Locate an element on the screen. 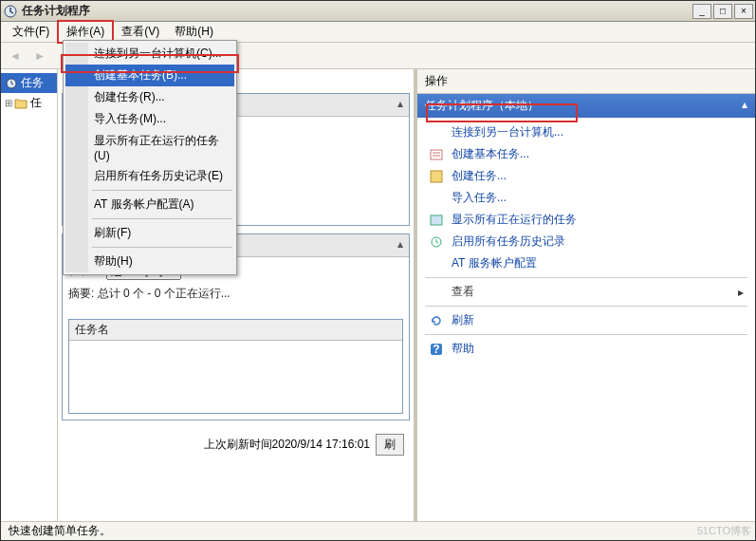  status-body: 在以... 近 24 小时 摘要: 总计 0 个 - 0 个正在运行... 任务… is located at coordinates (235, 338).